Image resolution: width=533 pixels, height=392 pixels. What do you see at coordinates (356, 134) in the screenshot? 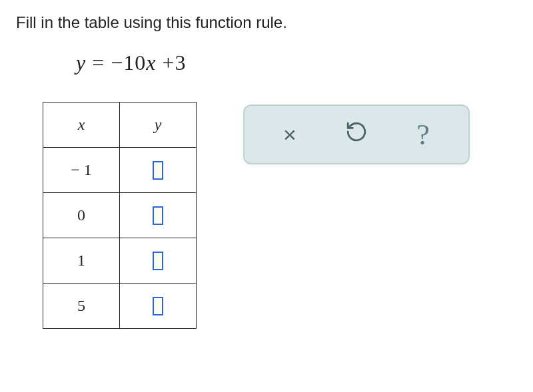
I see `undo-button` at bounding box center [356, 134].